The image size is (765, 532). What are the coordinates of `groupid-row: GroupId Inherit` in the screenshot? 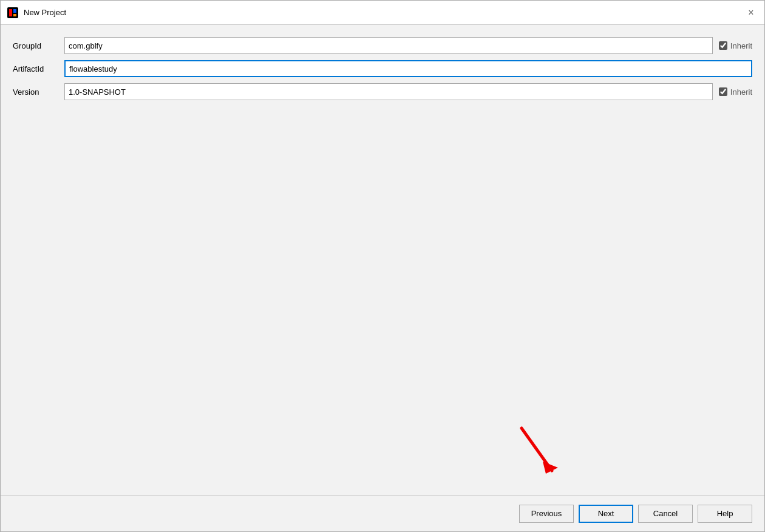 It's located at (382, 46).